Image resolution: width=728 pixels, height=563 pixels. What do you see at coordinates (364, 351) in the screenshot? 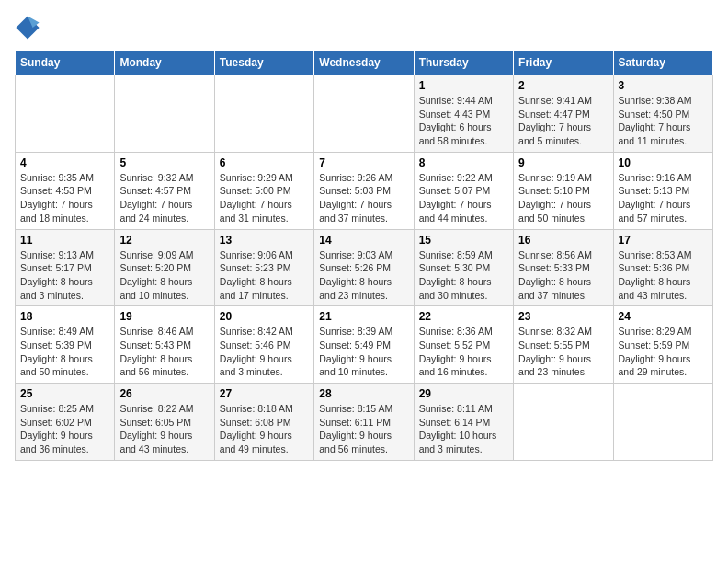
I see `day-info: Sunrise: 8:39 AM Sunset: 5:49 PM Dayligh…` at bounding box center [364, 351].